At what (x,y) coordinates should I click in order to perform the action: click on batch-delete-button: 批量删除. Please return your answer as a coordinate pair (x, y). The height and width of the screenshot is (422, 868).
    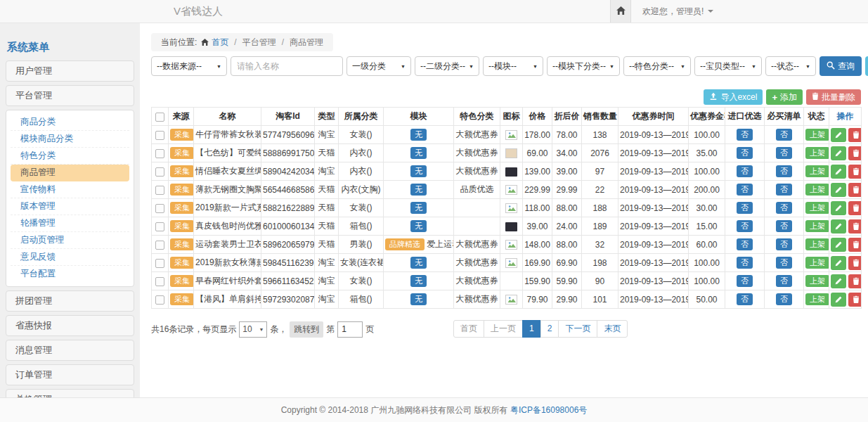
    Looking at the image, I should click on (834, 97).